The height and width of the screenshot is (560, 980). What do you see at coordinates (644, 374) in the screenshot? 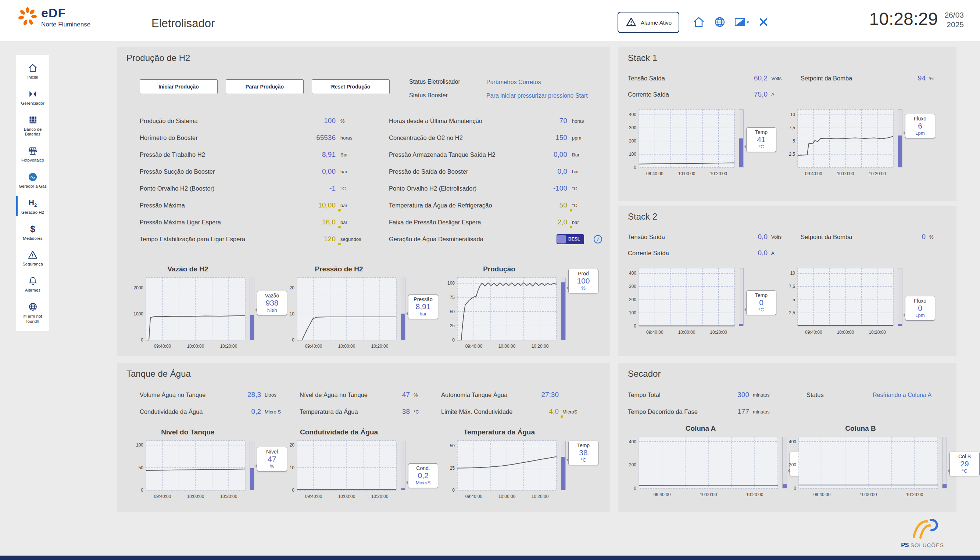
I see `panel-title-secador: Secador` at bounding box center [644, 374].